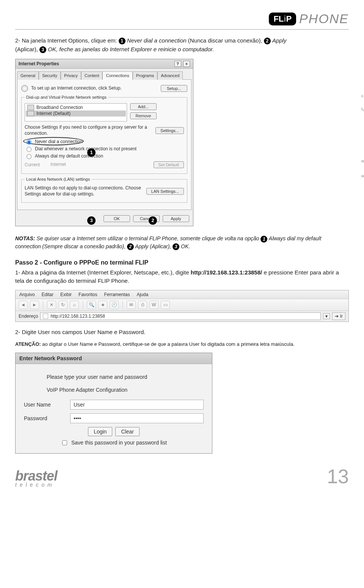 This screenshot has height=588, width=364. I want to click on choose-text: Choose Settings if you need to configure…, so click(89, 131).